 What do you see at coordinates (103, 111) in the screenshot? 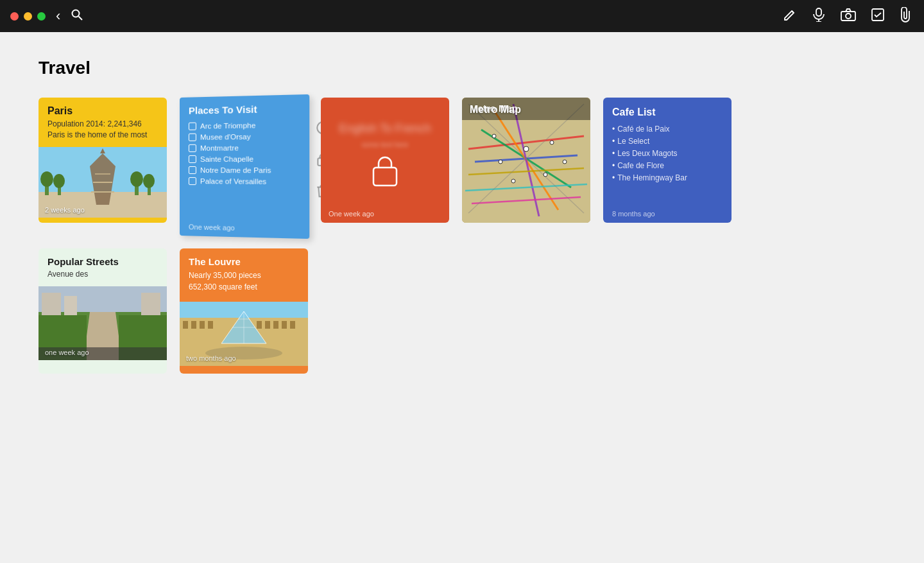
I see `card-title: Paris` at bounding box center [103, 111].